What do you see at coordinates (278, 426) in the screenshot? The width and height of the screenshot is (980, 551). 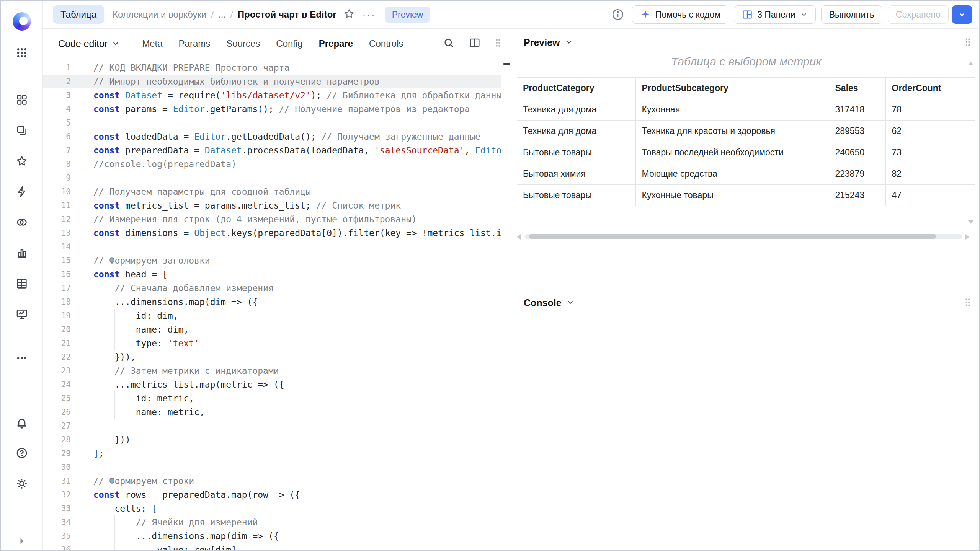 I see `code-line: 27` at bounding box center [278, 426].